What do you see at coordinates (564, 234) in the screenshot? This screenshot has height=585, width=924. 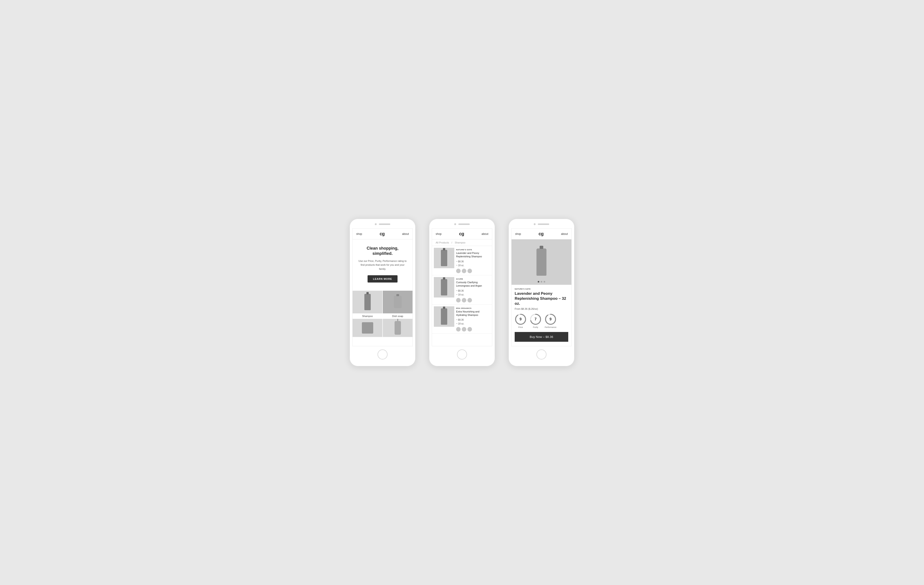 I see `nav-about-3: about` at bounding box center [564, 234].